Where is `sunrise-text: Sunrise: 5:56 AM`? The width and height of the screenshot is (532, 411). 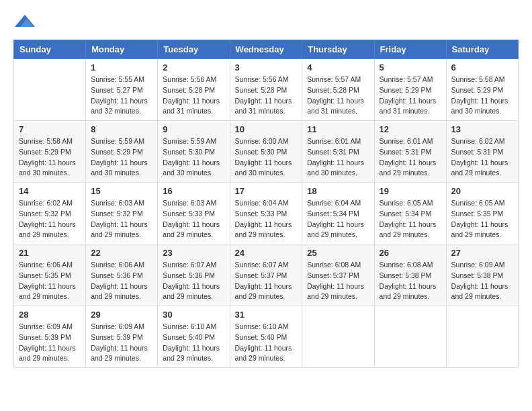 sunrise-text: Sunrise: 5:56 AM is located at coordinates (189, 79).